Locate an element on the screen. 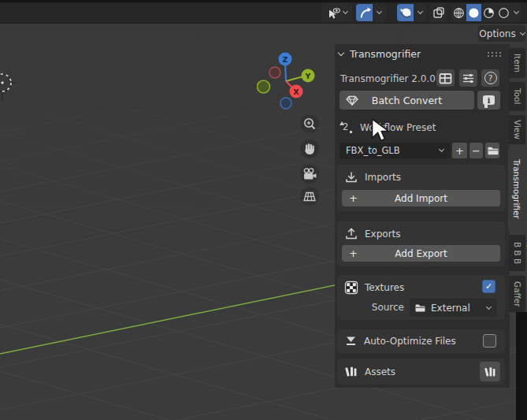 This screenshot has height=420, width=527. addon-version-label: Transmogrifier 2.0.0 is located at coordinates (388, 79).